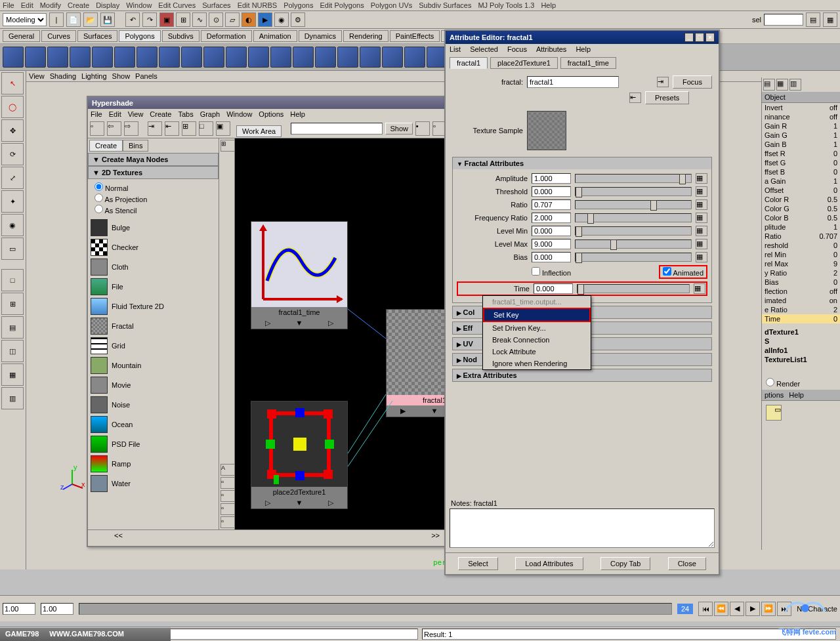 The width and height of the screenshot is (840, 641). Describe the element at coordinates (801, 227) in the screenshot. I see `channel-row: plitude1` at that location.